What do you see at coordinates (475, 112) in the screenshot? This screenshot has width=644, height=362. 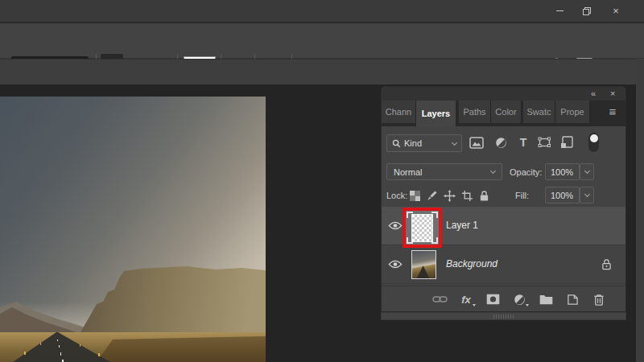 I see `tab-paths: Paths` at bounding box center [475, 112].